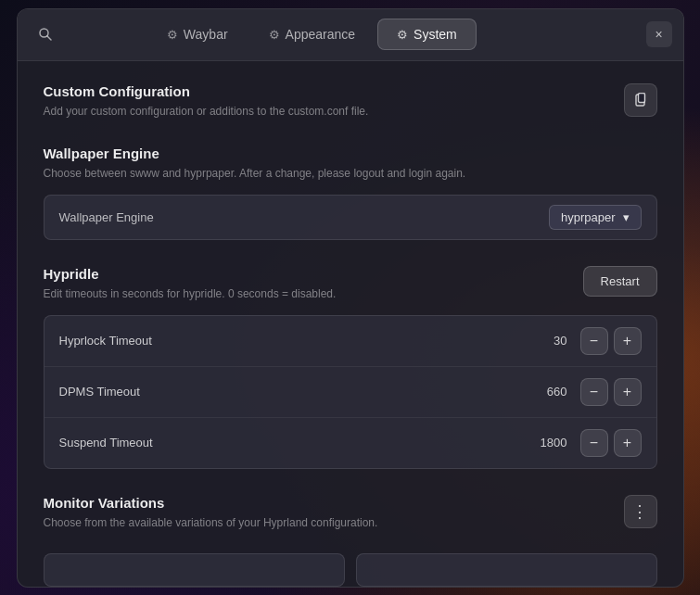 This screenshot has height=595, width=700. I want to click on dpms-decrement-button: −, so click(594, 392).